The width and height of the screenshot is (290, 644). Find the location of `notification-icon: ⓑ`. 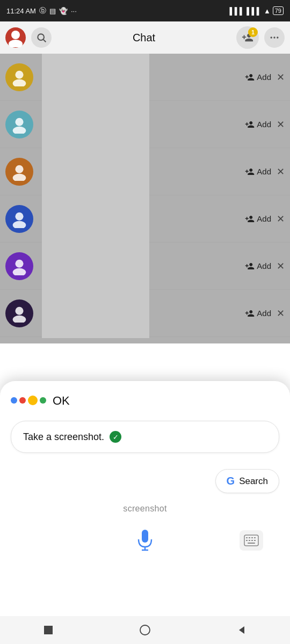

notification-icon: ⓑ is located at coordinates (43, 11).